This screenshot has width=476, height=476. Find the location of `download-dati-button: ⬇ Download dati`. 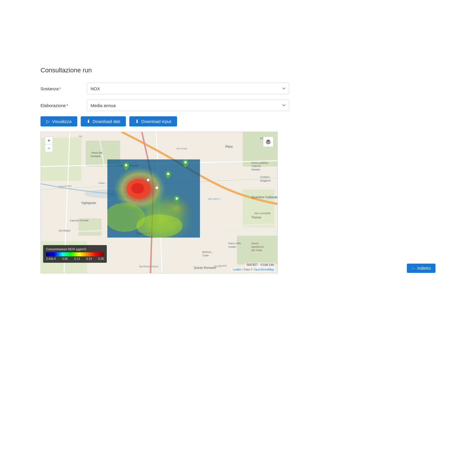

download-dati-button: ⬇ Download dati is located at coordinates (103, 122).